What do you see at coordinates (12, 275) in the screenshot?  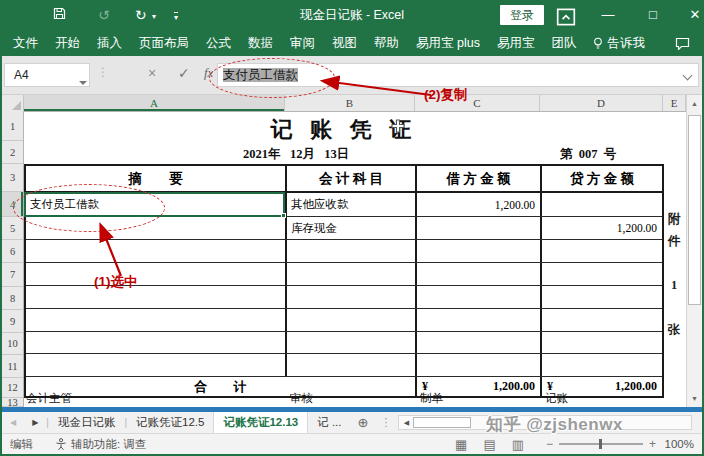 I see `row-header-7: 7` at bounding box center [12, 275].